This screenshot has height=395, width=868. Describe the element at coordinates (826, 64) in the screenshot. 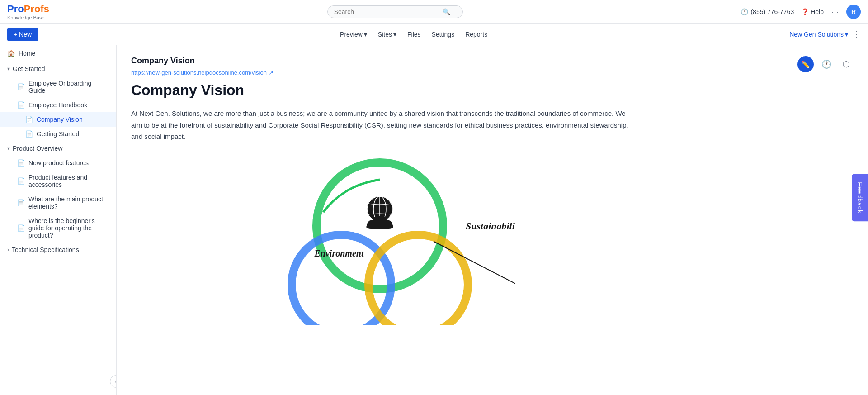

I see `history-icon: 🕐` at that location.